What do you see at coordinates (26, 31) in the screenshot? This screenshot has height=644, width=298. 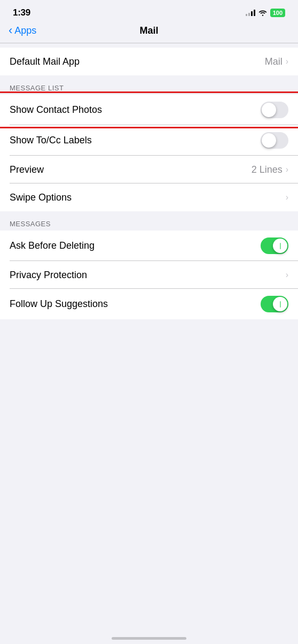 I see `back-label: Apps` at bounding box center [26, 31].